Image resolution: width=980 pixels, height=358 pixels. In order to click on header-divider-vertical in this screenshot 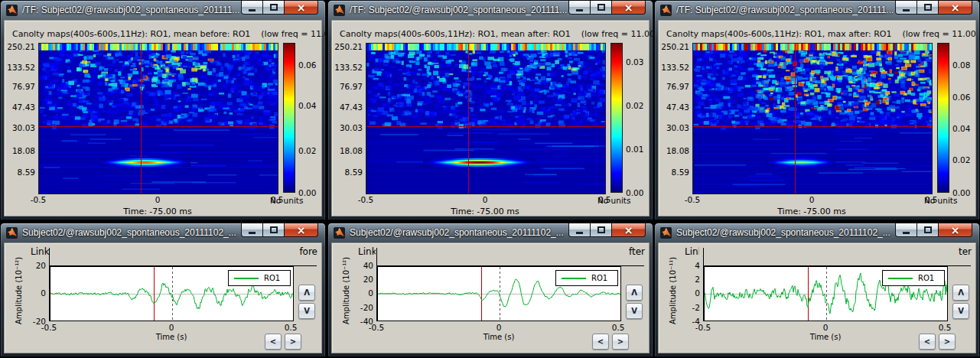, I will do `click(704, 257)`.